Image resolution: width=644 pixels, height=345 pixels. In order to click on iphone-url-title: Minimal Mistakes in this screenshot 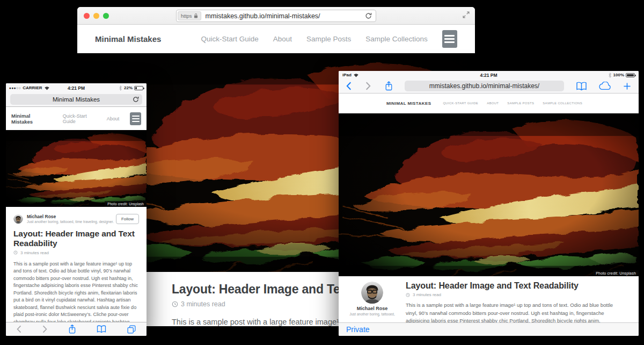, I will do `click(76, 99)`.